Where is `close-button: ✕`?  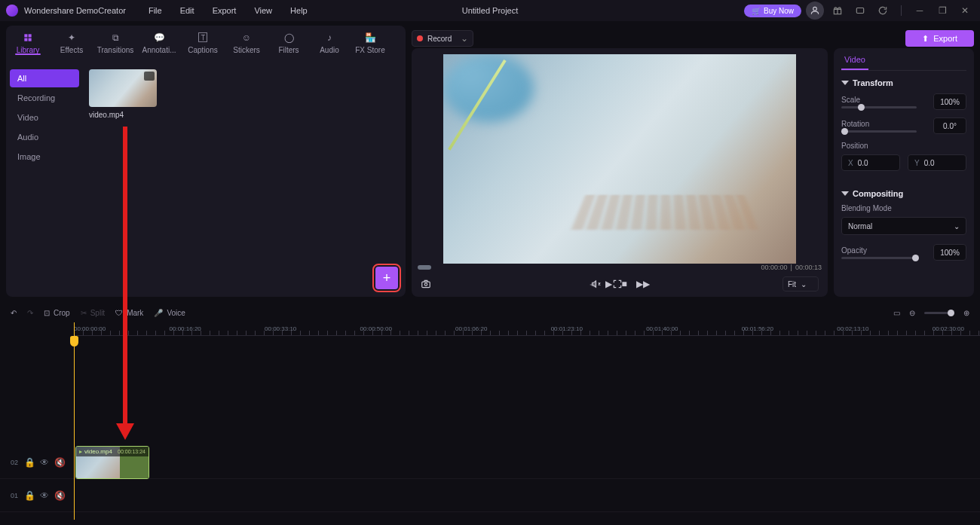 close-button: ✕ is located at coordinates (965, 11).